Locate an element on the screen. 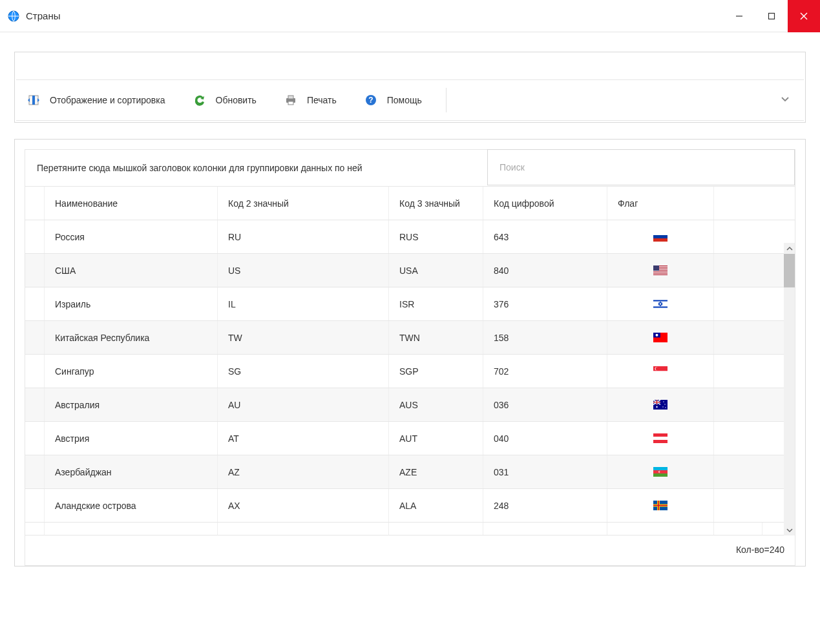 This screenshot has width=820, height=644. col-spare is located at coordinates (738, 203).